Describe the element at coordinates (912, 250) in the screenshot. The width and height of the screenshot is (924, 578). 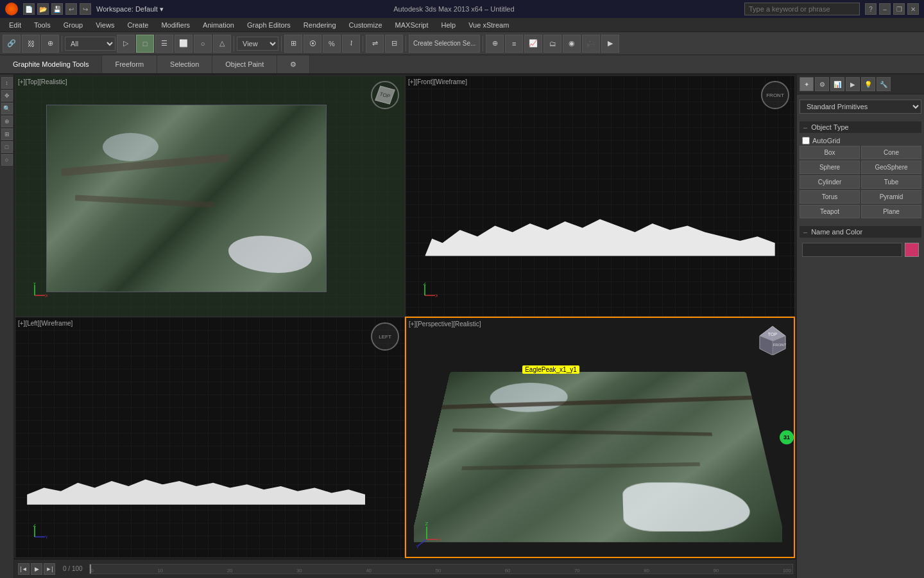
I see `color-swatch-btn` at that location.